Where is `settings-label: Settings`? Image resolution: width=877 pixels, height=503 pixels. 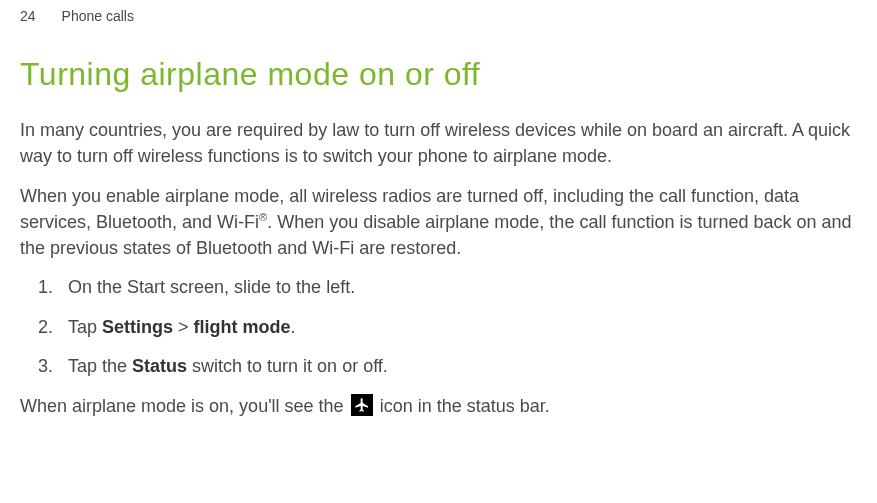
settings-label: Settings is located at coordinates (138, 327).